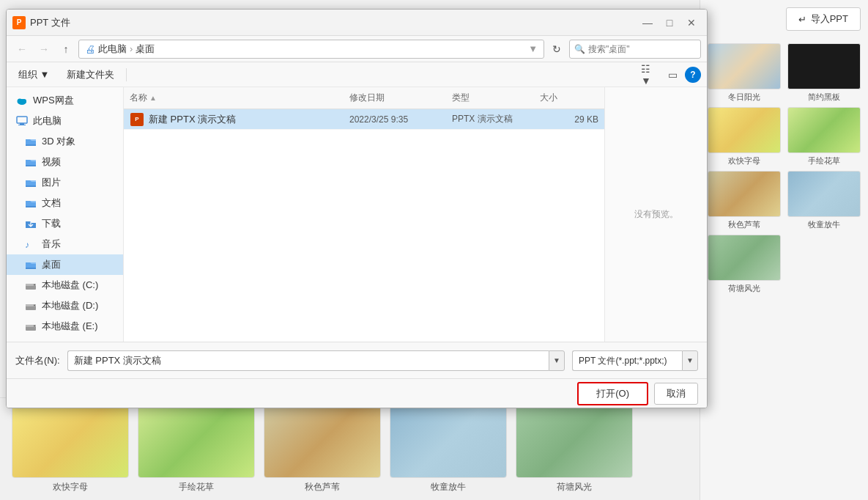  What do you see at coordinates (744, 224) in the screenshot?
I see `template-label-autumn: 秋色芦苇` at bounding box center [744, 224].